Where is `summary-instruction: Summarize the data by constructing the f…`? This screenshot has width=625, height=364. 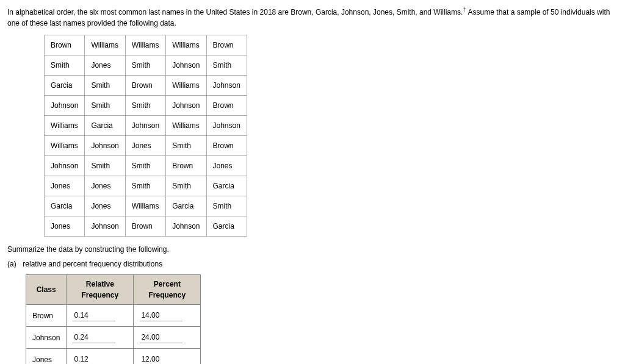
summary-instruction: Summarize the data by constructing the f… is located at coordinates (312, 249).